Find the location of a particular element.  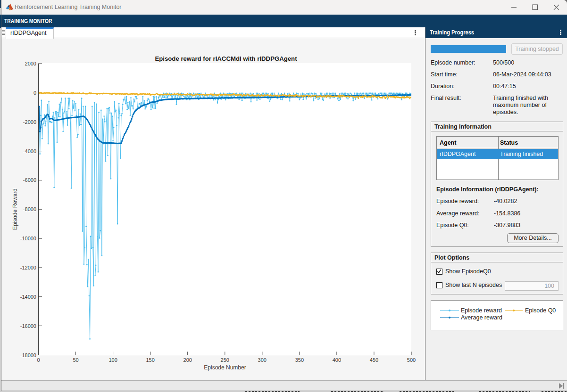

svg-text:Episode reward for rlACCMdl wi: Episode reward for rlACCMdl with rlDDPGA… is located at coordinates (226, 58).